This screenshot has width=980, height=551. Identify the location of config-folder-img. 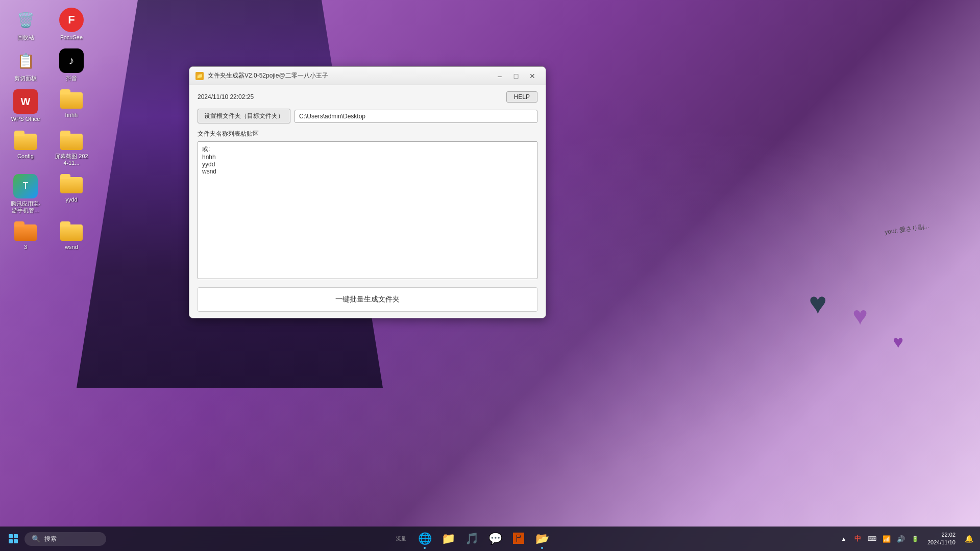
(26, 141).